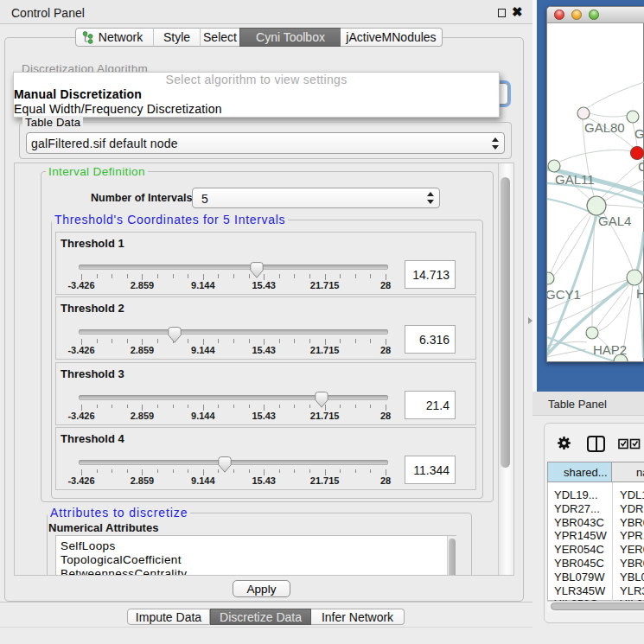 The image size is (644, 644). I want to click on svg-text: HAP2, so click(610, 349).